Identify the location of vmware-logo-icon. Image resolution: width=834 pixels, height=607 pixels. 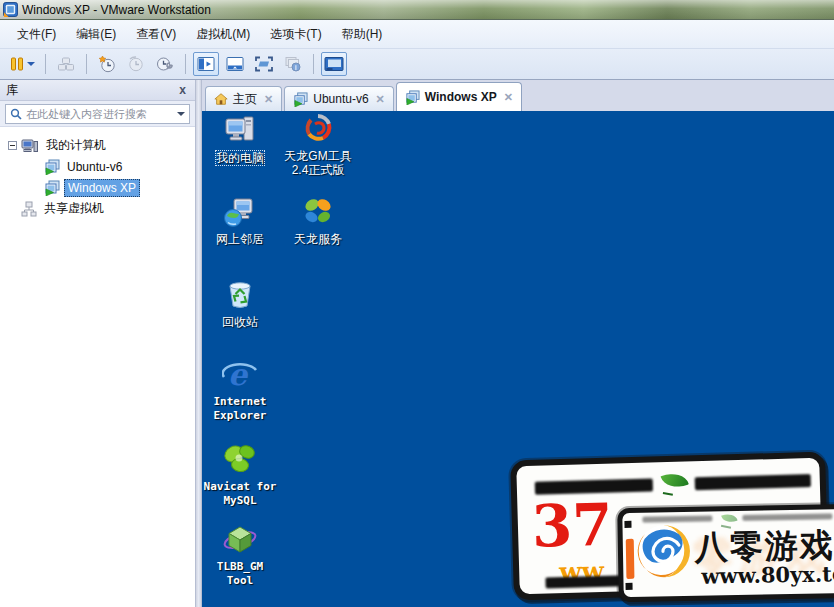
(10, 10).